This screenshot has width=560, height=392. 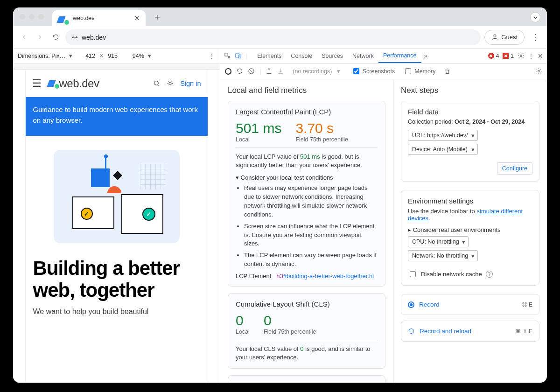 What do you see at coordinates (495, 37) in the screenshot?
I see `guest-avatar-icon` at bounding box center [495, 37].